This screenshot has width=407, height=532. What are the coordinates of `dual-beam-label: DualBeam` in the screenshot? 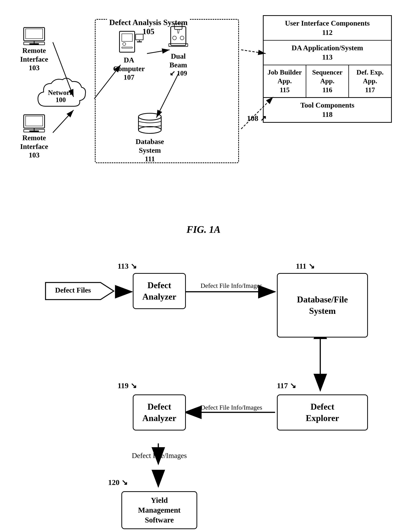 It's located at (178, 61).